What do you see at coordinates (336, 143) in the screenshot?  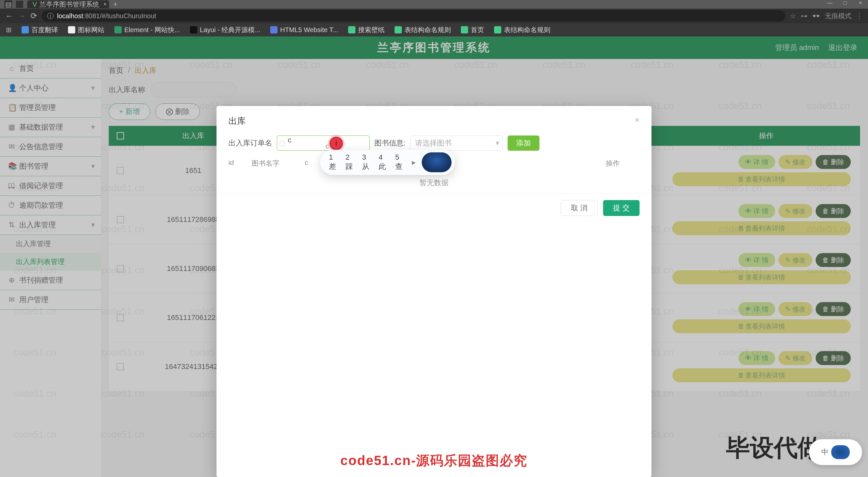 I see `text-cursor-icon: I` at bounding box center [336, 143].